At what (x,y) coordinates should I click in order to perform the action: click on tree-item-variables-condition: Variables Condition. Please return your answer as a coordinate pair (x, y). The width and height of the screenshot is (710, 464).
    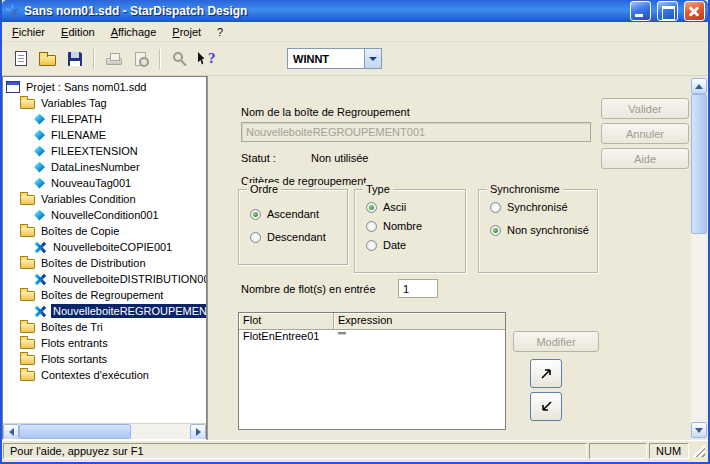
    Looking at the image, I should click on (104, 199).